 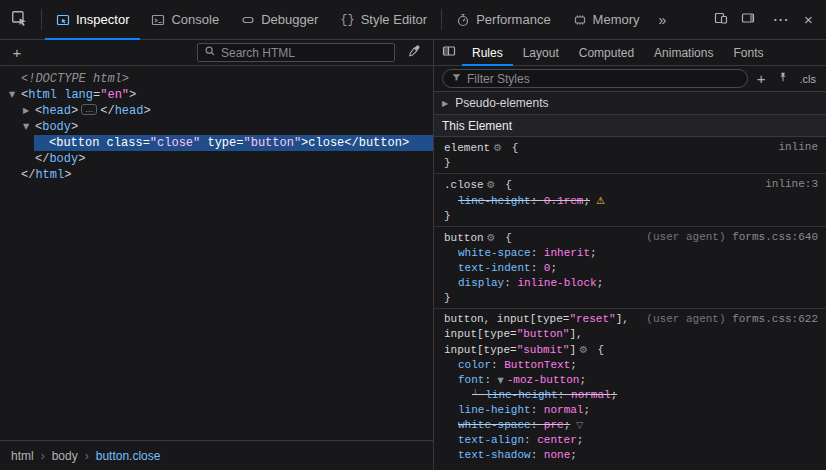 I want to click on pick-element-icon, so click(x=19, y=20).